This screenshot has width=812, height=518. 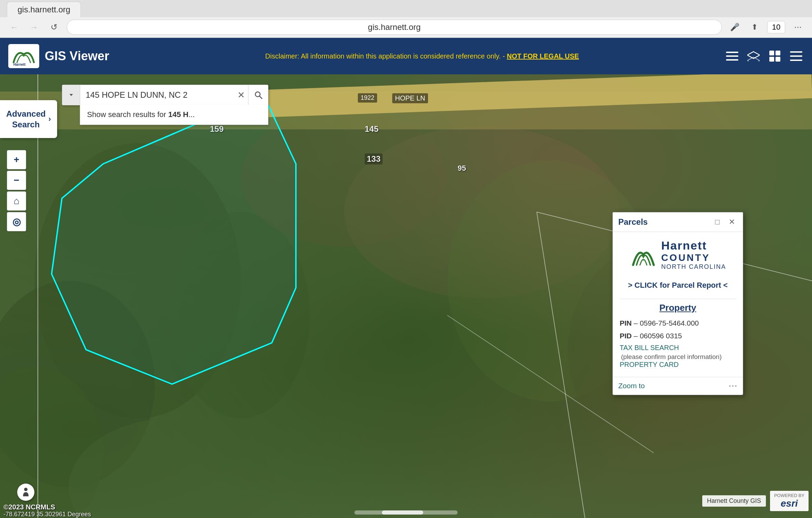 I want to click on list-view-button, so click(x=732, y=56).